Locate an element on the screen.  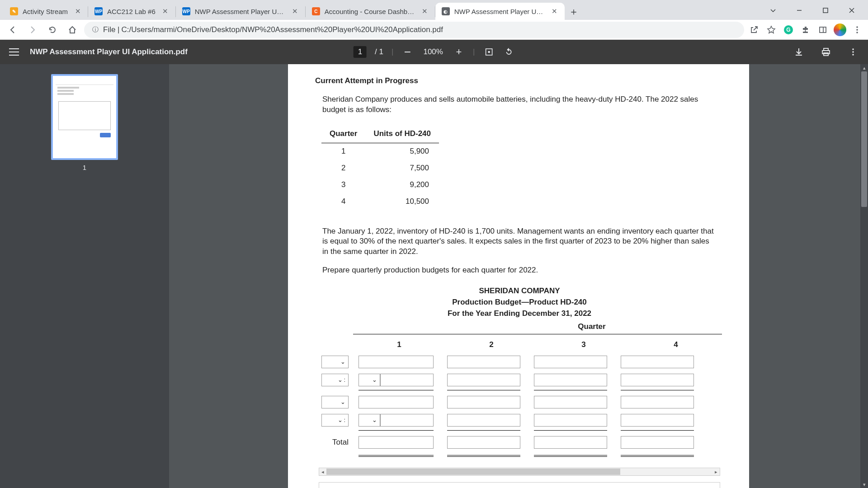
row1-q2-input is located at coordinates (484, 362).